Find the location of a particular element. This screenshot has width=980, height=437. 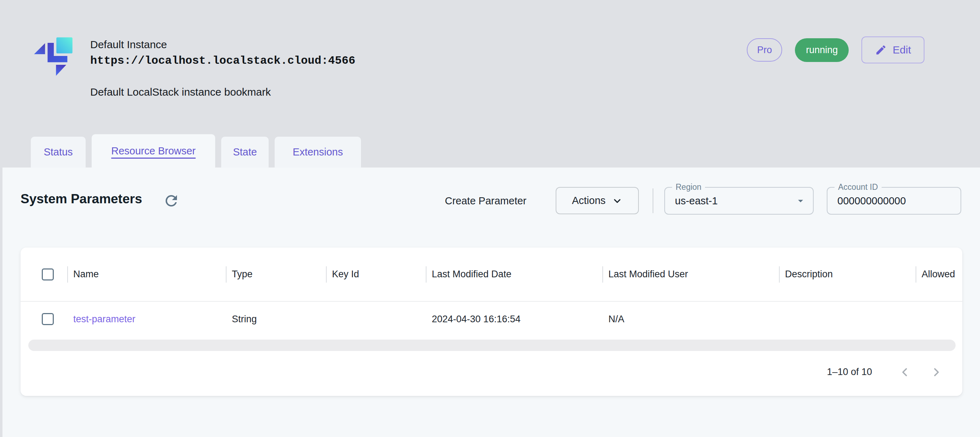

chevron-left-icon is located at coordinates (905, 372).